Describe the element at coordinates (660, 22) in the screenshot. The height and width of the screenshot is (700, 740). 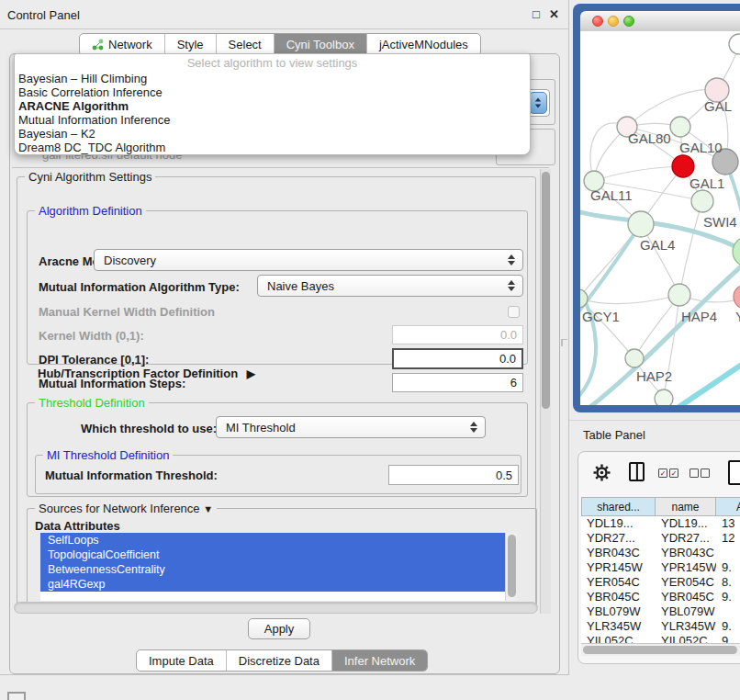
I see `network-window-titlebar` at that location.